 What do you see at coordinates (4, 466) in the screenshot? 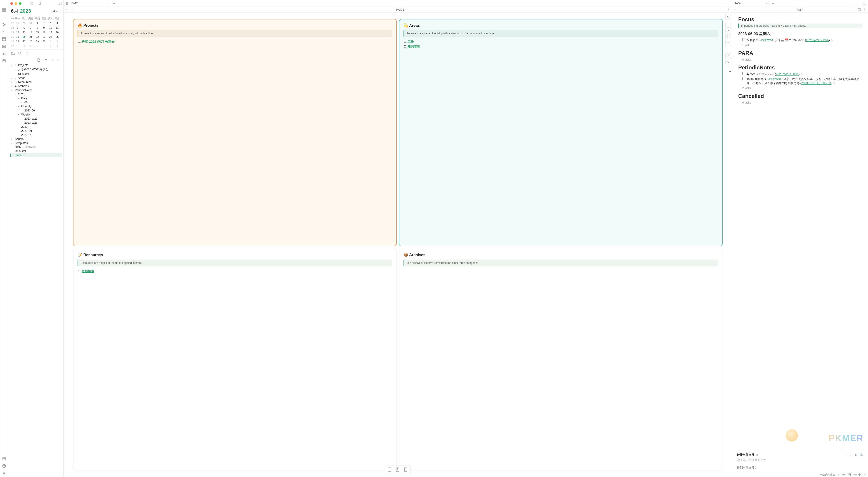
I see `help-icon` at bounding box center [4, 466].